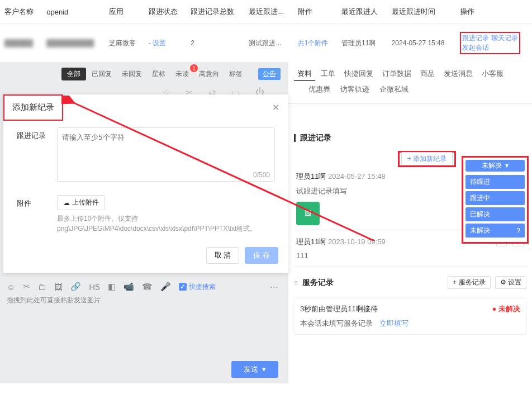  Describe the element at coordinates (255, 369) in the screenshot. I see `send-button: 发送 ▾` at that location.